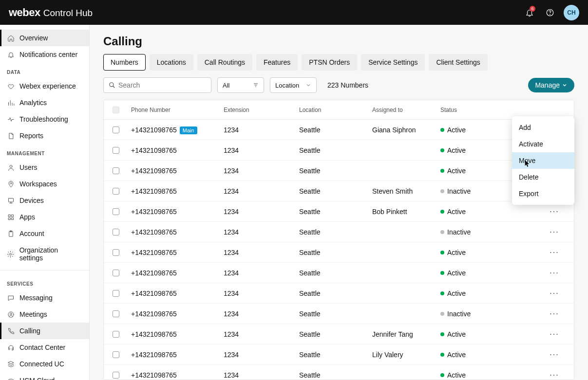 This screenshot has width=588, height=380. What do you see at coordinates (45, 376) in the screenshot?
I see `sidebar-item-ucm-cloud: UCM Cloud` at bounding box center [45, 376].